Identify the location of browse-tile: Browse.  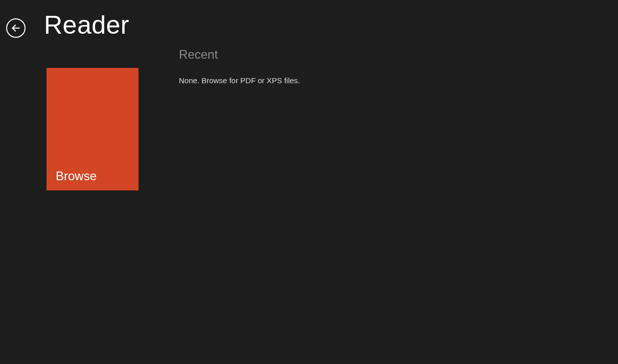
(93, 129).